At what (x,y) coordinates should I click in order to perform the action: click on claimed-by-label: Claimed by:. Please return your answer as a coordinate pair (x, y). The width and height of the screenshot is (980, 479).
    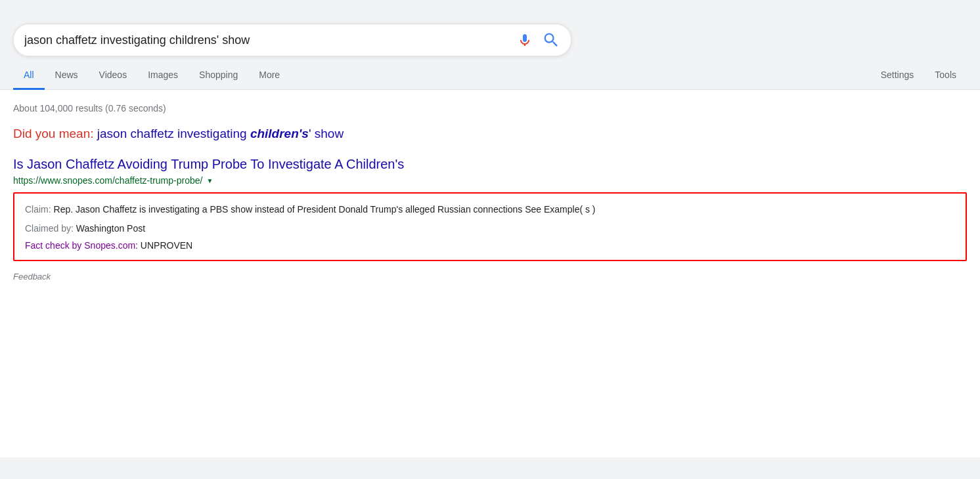
    Looking at the image, I should click on (49, 228).